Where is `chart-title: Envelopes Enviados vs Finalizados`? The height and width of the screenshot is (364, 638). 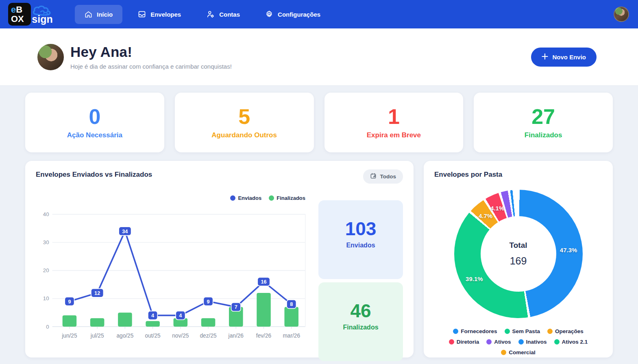
chart-title: Envelopes Enviados vs Finalizados is located at coordinates (94, 175).